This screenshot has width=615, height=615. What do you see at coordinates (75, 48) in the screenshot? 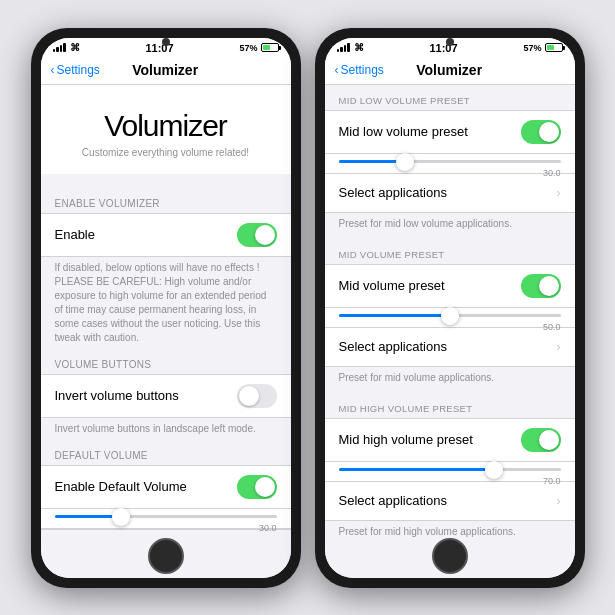
I see `wifi-icon: ⌘` at bounding box center [75, 48].